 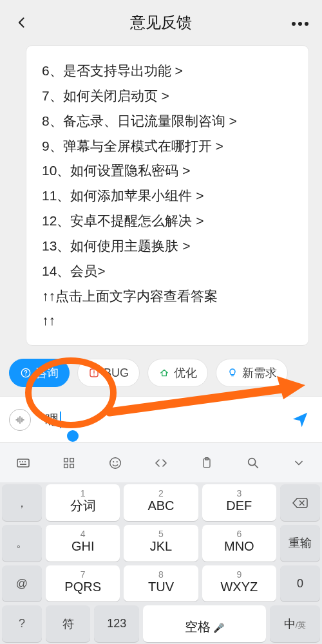 I want to click on header: 意见反馈, so click(x=161, y=23).